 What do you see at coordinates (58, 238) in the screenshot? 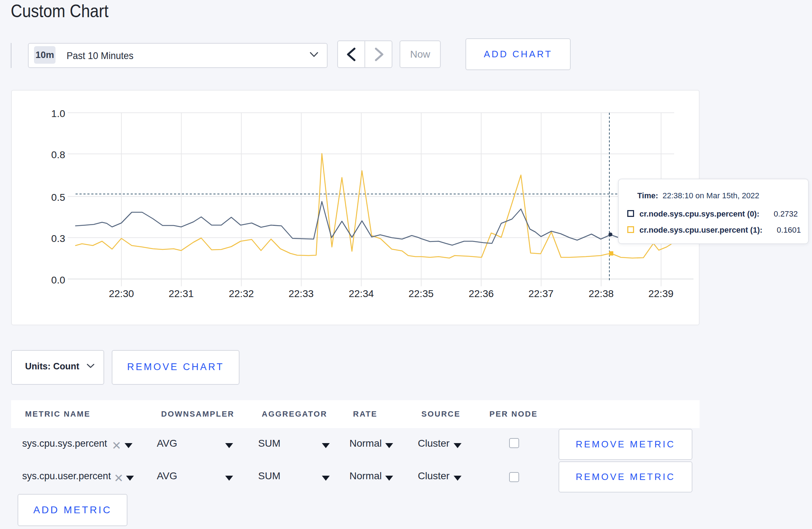
I see `svg-text: 0.3` at bounding box center [58, 238].